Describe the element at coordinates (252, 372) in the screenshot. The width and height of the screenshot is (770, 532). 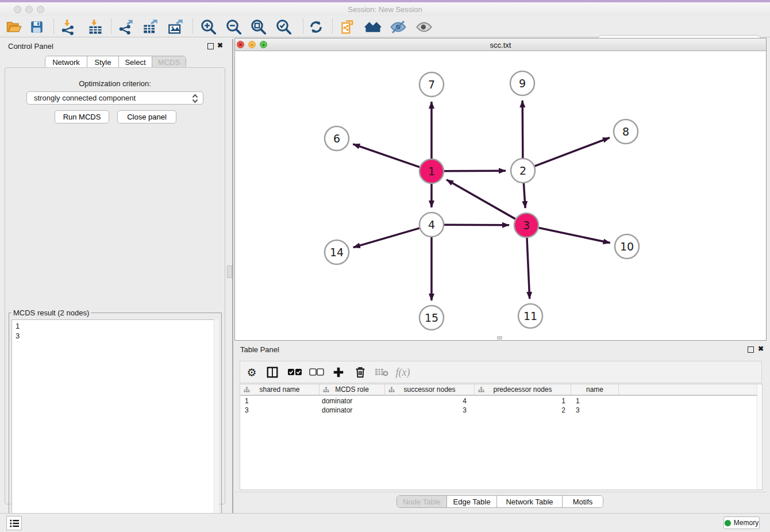
I see `settings-gear-icon: ⚙` at that location.